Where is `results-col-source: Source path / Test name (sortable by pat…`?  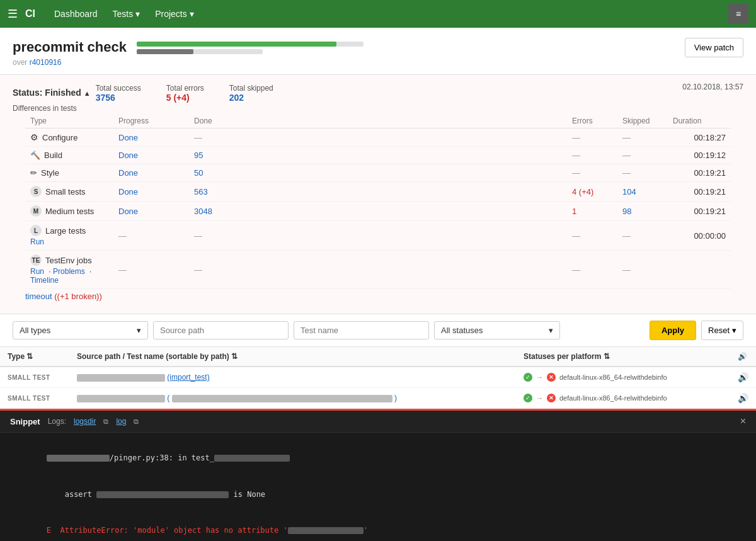
results-col-source: Source path / Test name (sortable by pat… is located at coordinates (292, 356).